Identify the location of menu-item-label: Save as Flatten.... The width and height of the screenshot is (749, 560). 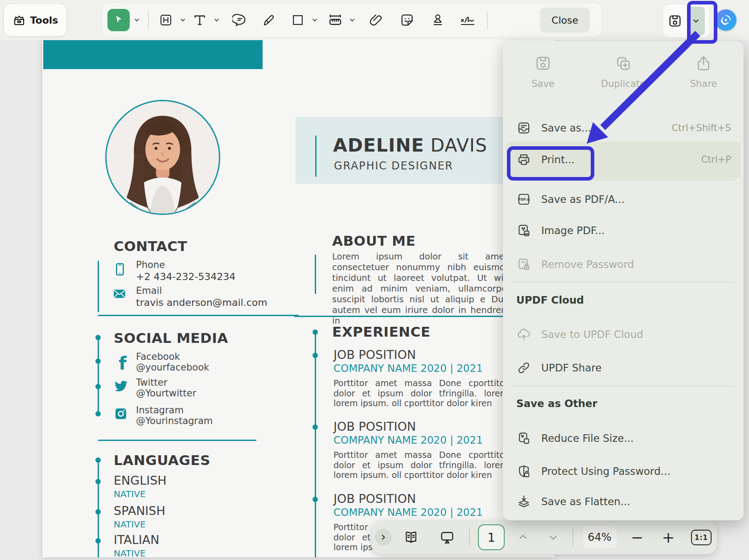
(586, 502).